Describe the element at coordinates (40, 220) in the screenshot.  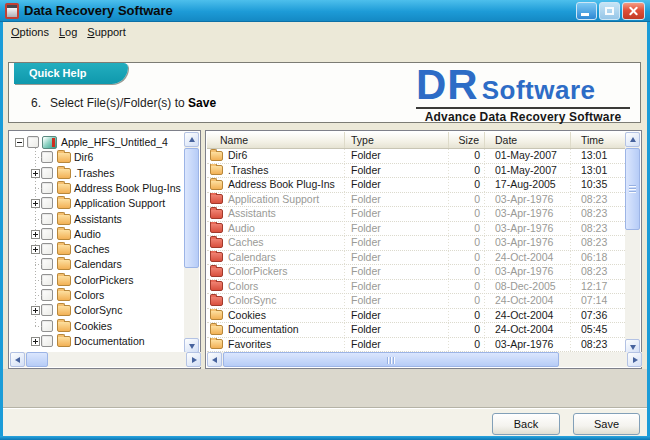
I see `tree-connector` at that location.